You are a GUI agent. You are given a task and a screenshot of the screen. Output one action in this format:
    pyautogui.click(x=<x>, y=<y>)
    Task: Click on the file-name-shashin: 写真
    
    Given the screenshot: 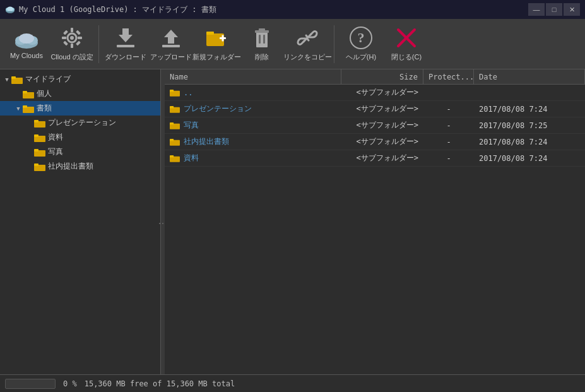 What is the action you would take?
    pyautogui.click(x=191, y=125)
    